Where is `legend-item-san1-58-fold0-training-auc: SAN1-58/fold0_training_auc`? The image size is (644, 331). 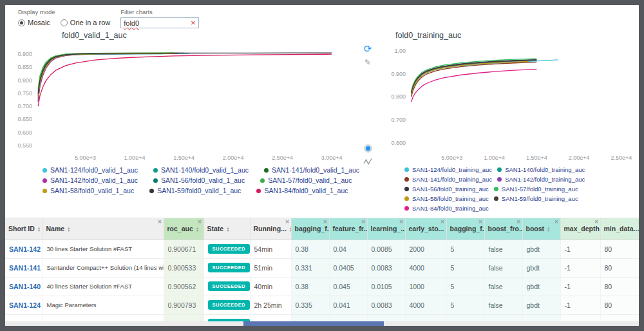
legend-item-san1-58-fold0-training-auc: SAN1-58/fold0_training_auc is located at coordinates (447, 198).